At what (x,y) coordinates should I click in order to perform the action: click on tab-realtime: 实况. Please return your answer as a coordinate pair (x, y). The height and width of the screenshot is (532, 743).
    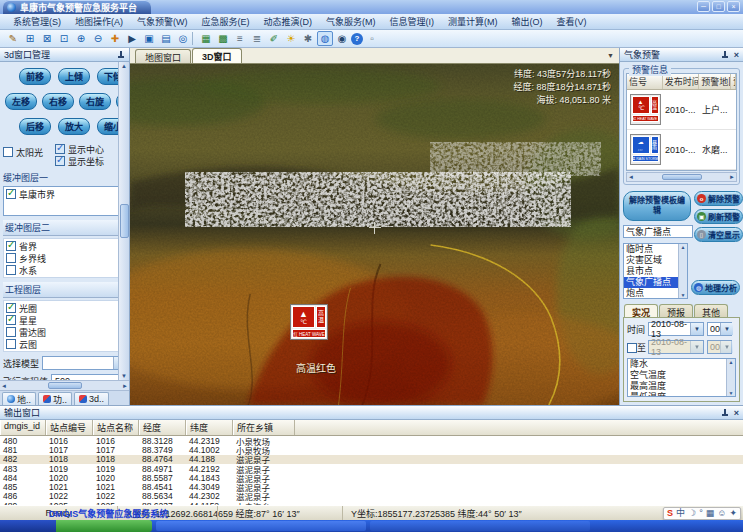
    Looking at the image, I should click on (641, 310).